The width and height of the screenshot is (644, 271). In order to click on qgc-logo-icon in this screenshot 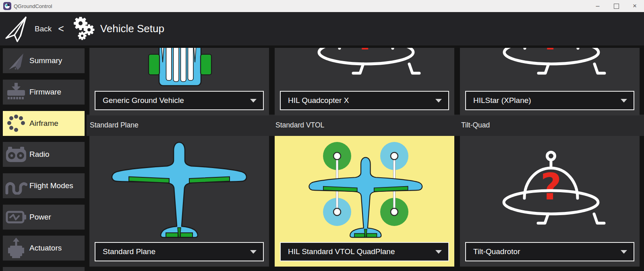, I will do `click(7, 6)`.